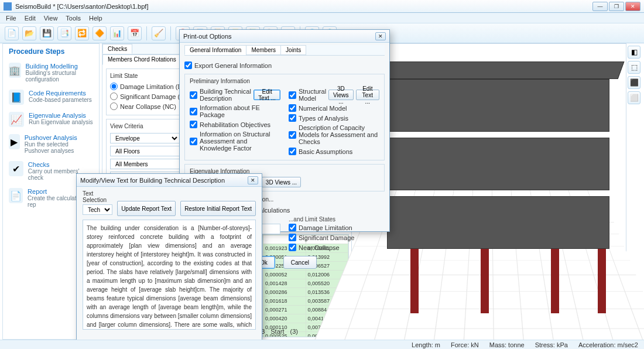  What do you see at coordinates (146, 208) in the screenshot?
I see `update-report-button: Update Report Text` at bounding box center [146, 208].